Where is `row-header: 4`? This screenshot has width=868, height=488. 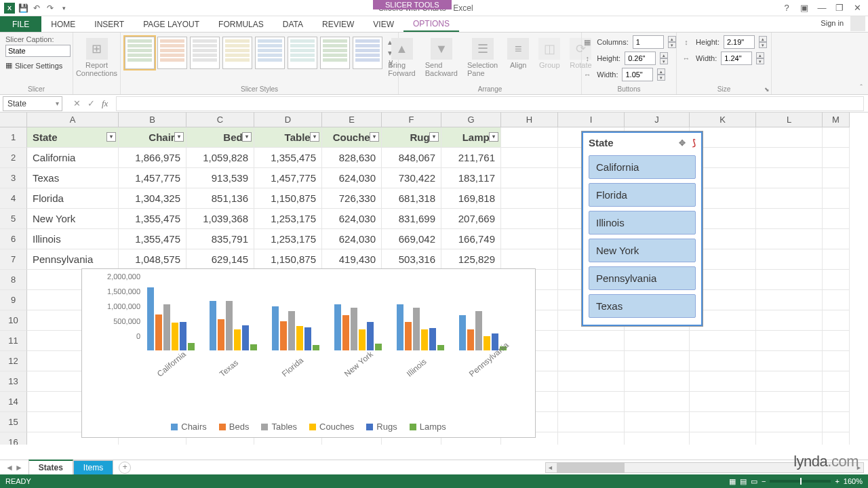
row-header: 4 is located at coordinates (14, 199).